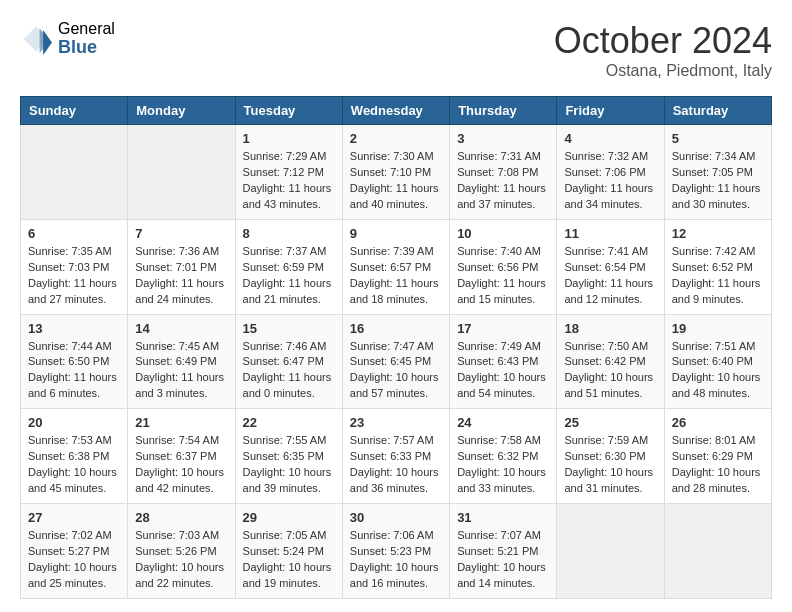 This screenshot has height=612, width=792. What do you see at coordinates (396, 362) in the screenshot?
I see `calendar-day-cell: 16Sunrise: 7:47 AM Sunset: 6:45 PM Dayli…` at bounding box center [396, 362].